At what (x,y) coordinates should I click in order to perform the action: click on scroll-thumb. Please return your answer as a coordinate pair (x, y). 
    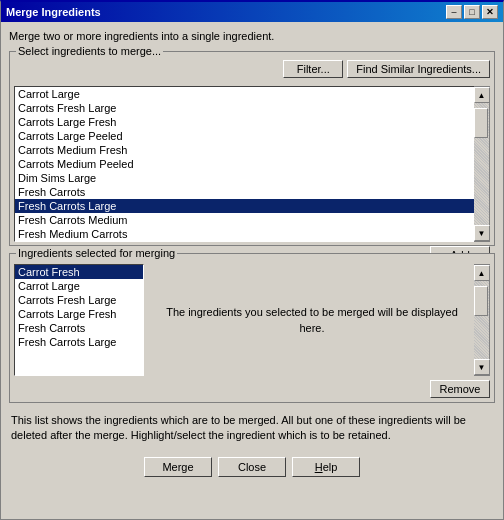
    Looking at the image, I should click on (481, 123).